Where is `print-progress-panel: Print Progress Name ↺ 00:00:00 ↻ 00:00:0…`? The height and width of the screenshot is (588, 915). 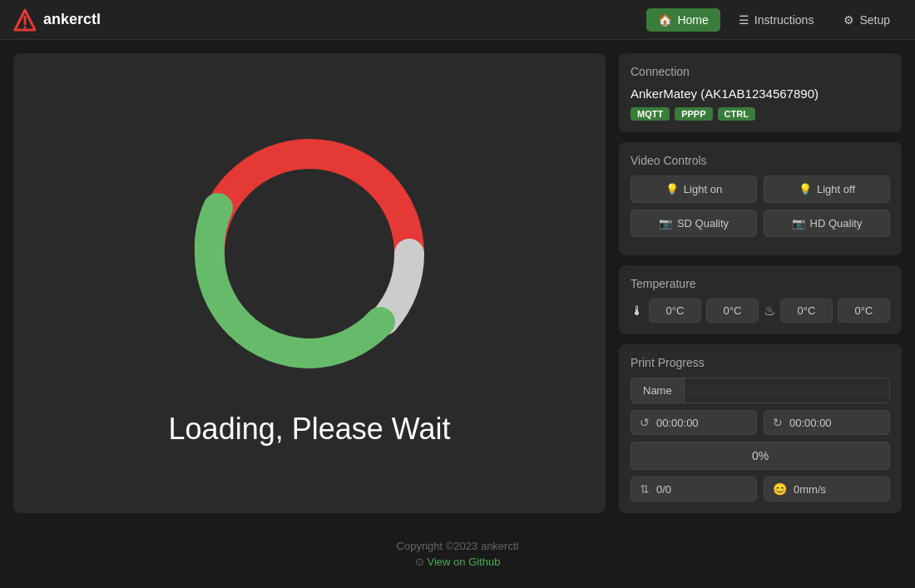
print-progress-panel: Print Progress Name ↺ 00:00:00 ↻ 00:00:0… is located at coordinates (760, 429).